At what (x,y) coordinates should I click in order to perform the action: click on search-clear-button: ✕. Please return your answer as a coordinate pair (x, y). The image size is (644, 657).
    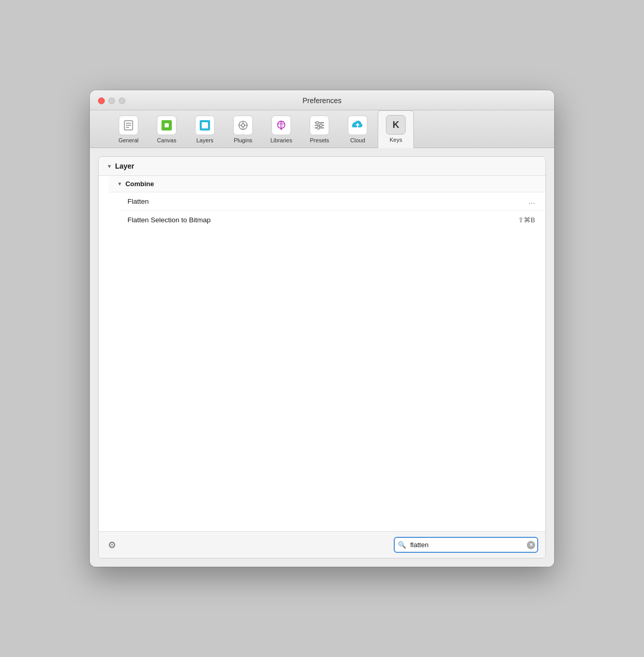
    Looking at the image, I should click on (531, 545).